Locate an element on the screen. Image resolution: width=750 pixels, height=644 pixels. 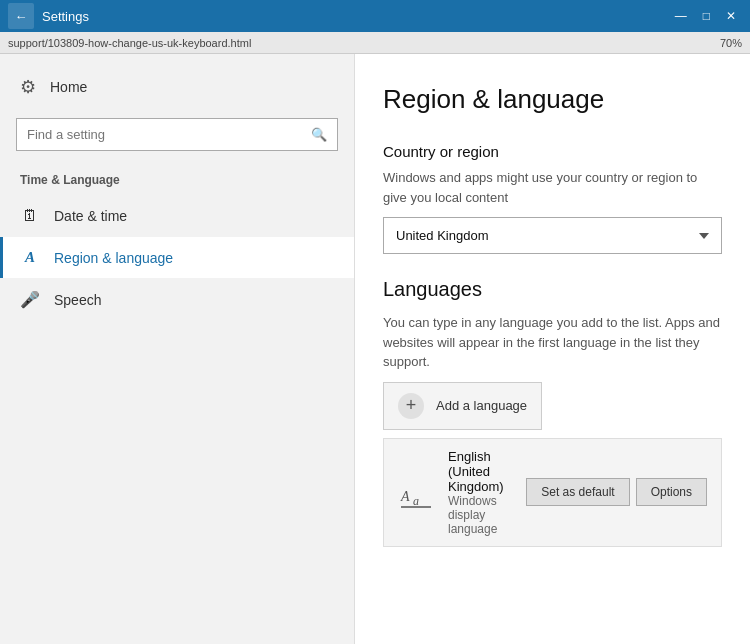
close-button: ✕ is located at coordinates (731, 16).